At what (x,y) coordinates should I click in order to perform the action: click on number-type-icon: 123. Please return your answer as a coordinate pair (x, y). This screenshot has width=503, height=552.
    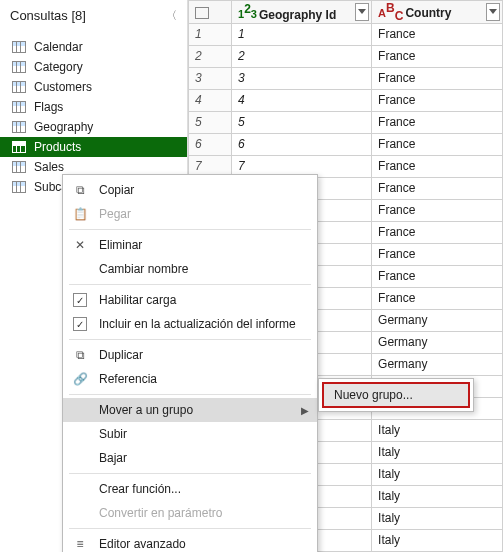
    Looking at the image, I should click on (248, 14).